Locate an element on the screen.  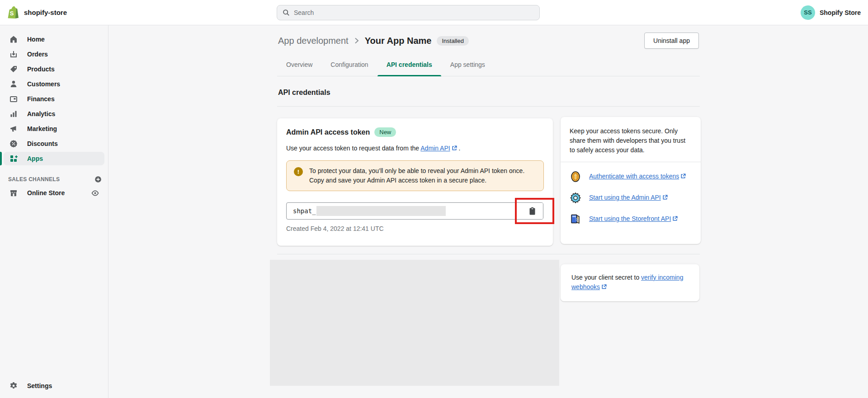
sidebar-item-analytics: Analytics is located at coordinates (54, 114).